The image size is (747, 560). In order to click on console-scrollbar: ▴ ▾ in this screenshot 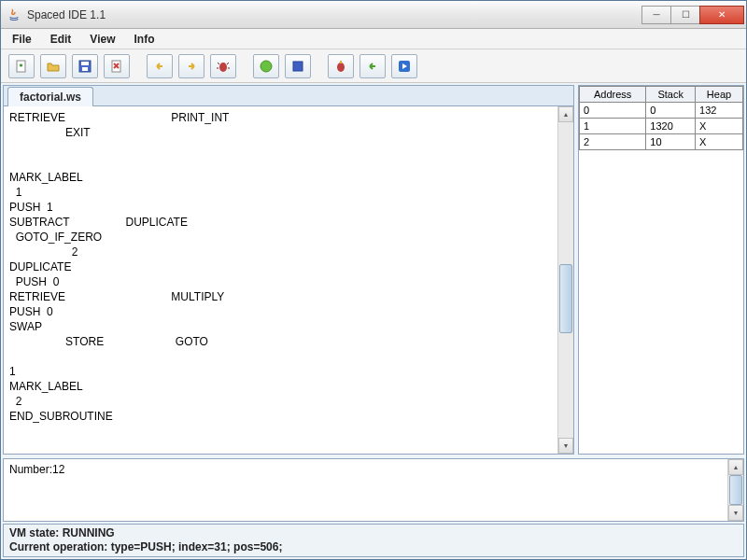, I will do `click(736, 490)`.